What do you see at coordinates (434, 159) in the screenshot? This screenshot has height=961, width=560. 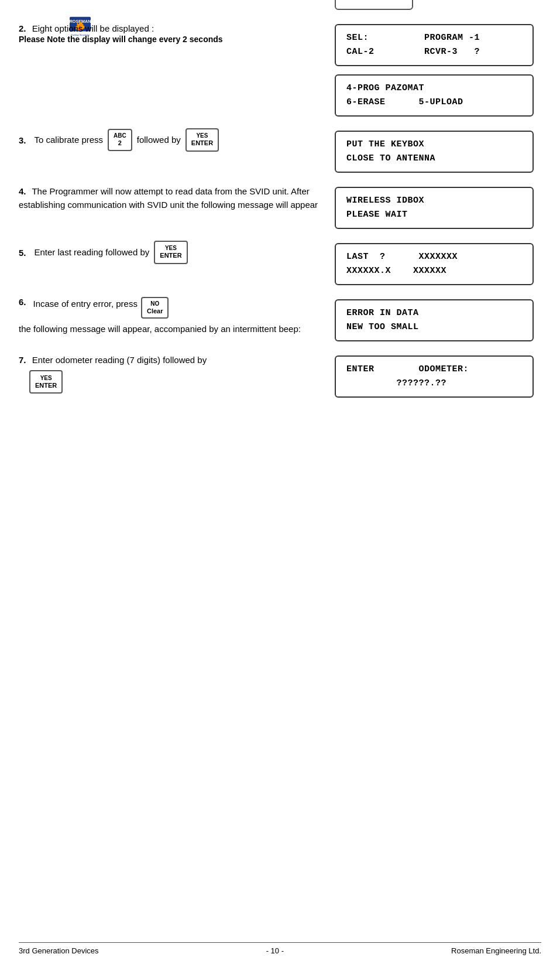 I see `step-3-line2: CLOSE TO ANTENNA` at bounding box center [434, 159].